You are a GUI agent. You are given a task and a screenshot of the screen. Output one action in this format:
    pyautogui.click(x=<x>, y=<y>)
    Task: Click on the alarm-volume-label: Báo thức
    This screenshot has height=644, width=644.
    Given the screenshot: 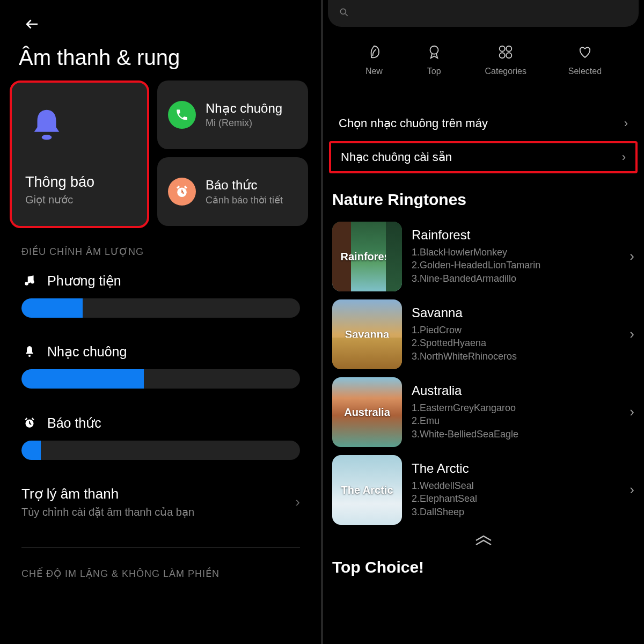 What is the action you would take?
    pyautogui.click(x=74, y=423)
    